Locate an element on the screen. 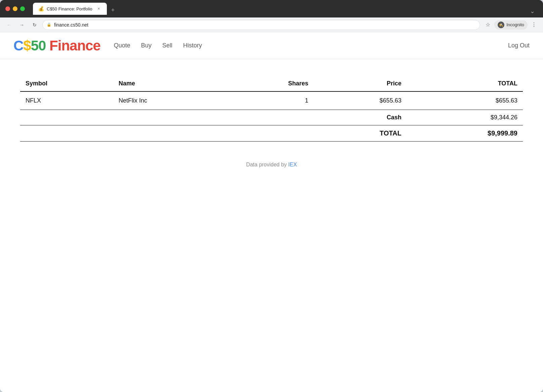  minimize-button is located at coordinates (15, 9).